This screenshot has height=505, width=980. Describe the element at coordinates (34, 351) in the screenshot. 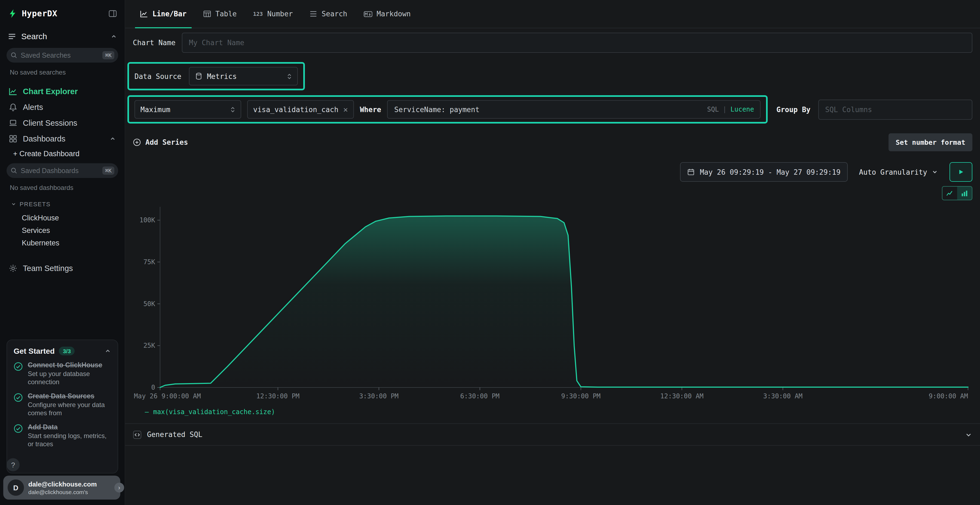

I see `get-started-title: Get Started` at that location.